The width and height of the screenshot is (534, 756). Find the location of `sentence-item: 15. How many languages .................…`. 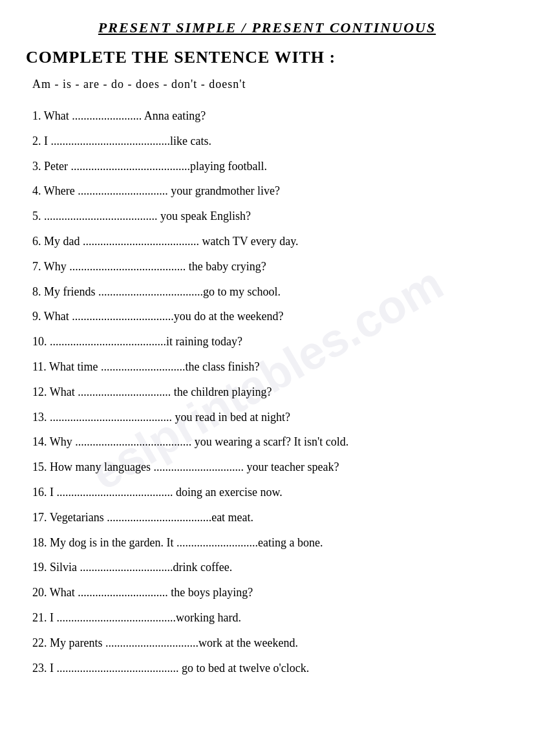

sentence-item: 15. How many languages .................… is located at coordinates (267, 467).